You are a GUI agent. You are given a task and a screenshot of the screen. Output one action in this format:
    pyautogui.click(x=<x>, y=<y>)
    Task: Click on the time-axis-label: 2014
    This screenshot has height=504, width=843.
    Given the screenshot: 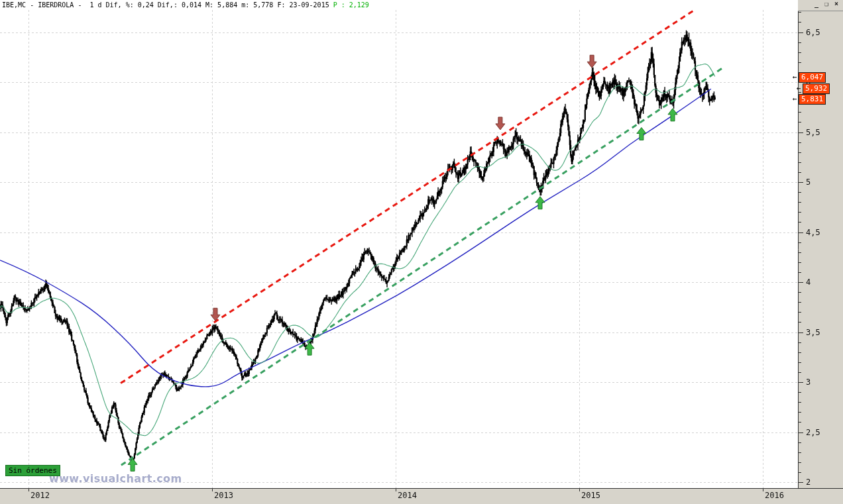 What is the action you would take?
    pyautogui.click(x=407, y=495)
    